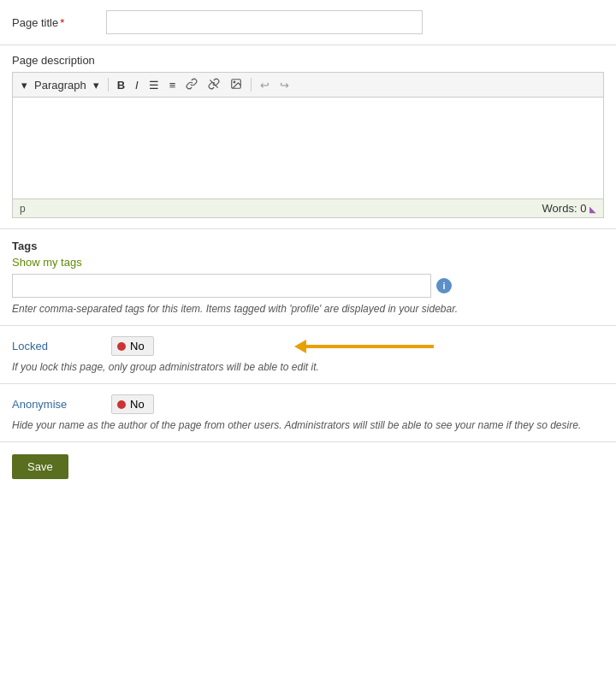  What do you see at coordinates (308, 413) in the screenshot?
I see `anonymise-section: Anonymise No Hide your name as the autho…` at bounding box center [308, 413].